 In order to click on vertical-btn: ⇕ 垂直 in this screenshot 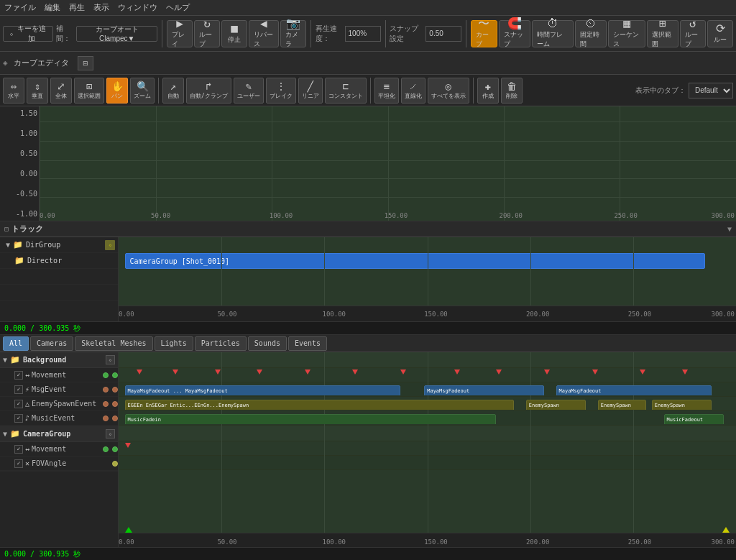, I will do `click(37, 91)`.